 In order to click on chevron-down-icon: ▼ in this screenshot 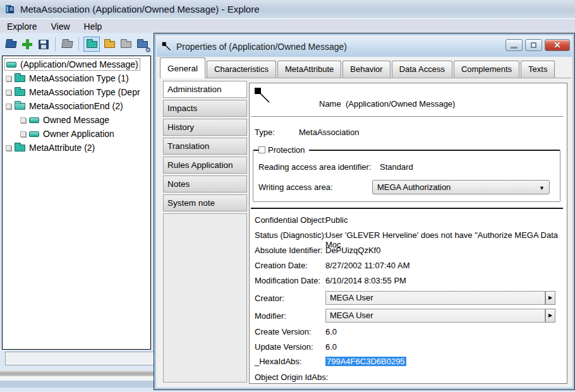, I will do `click(542, 188)`.